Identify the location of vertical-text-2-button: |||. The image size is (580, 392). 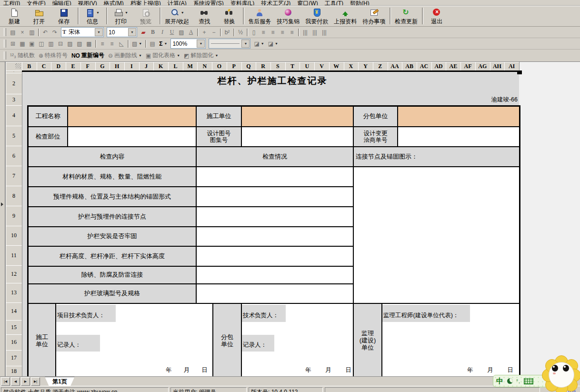
(315, 32).